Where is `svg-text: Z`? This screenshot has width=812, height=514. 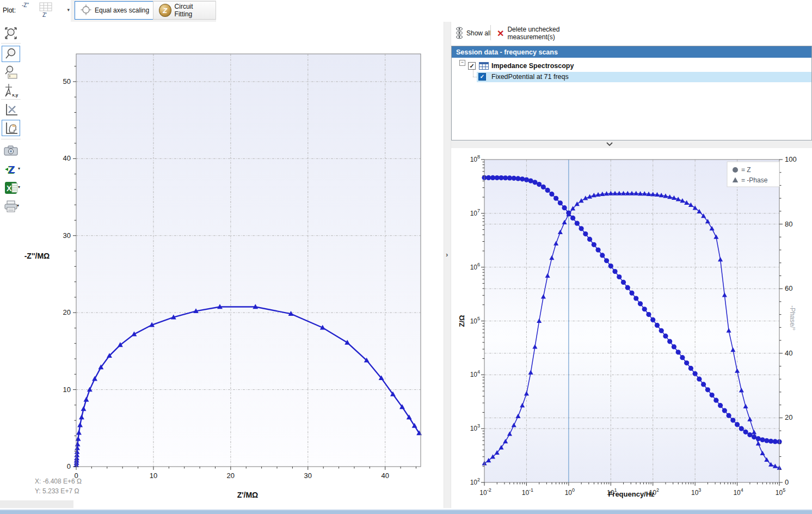
svg-text: Z is located at coordinates (12, 170).